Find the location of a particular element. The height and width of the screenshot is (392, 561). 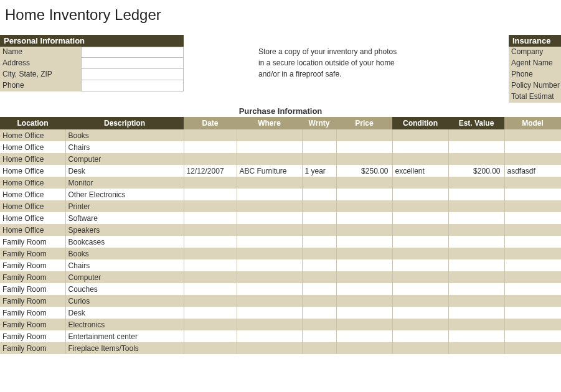

cell-est_value: $200.00 is located at coordinates (476, 170).